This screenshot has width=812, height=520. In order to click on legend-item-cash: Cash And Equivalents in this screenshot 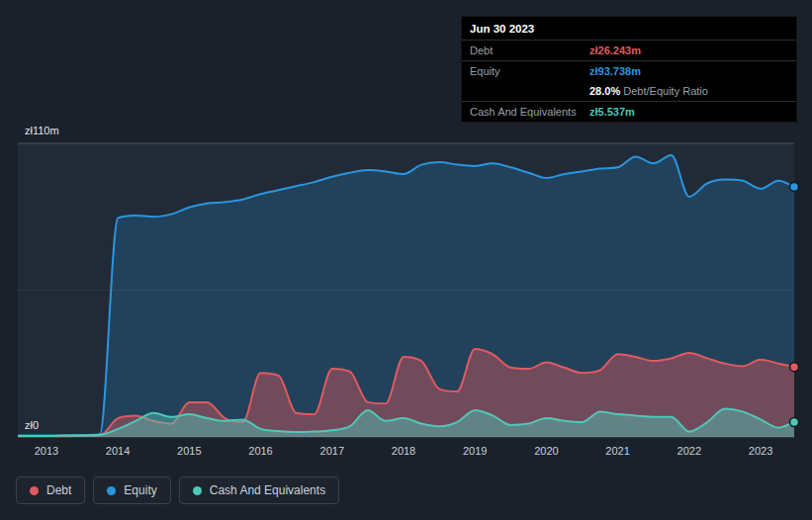, I will do `click(259, 490)`.